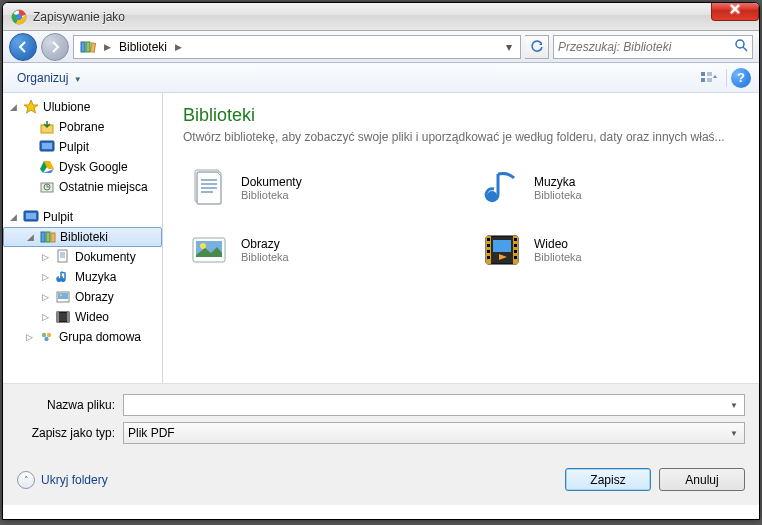 The height and width of the screenshot is (525, 762). I want to click on tree-label: Obrazy, so click(94, 297).